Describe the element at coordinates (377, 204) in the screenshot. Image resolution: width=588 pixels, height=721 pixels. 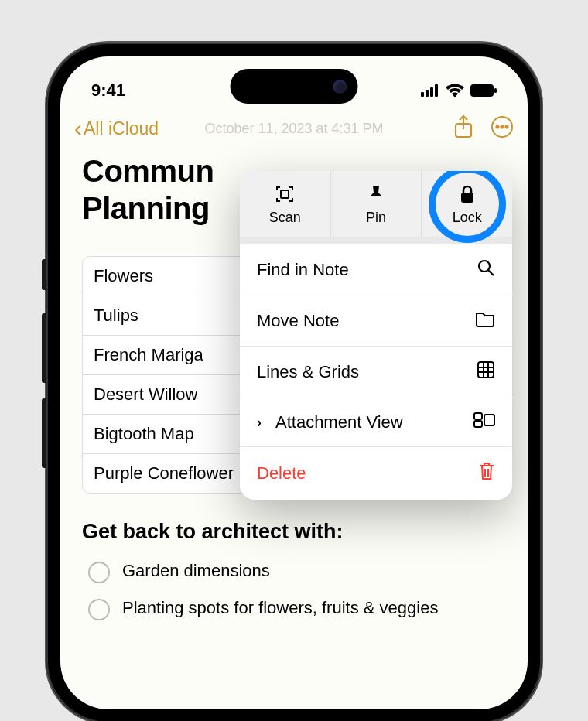
I see `pin-button: Pin` at that location.